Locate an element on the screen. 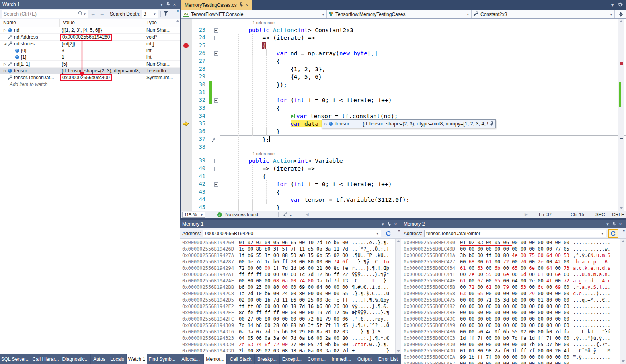  memory-row: 0x000002556B0EC4C31d ff 7f 00 00 b0 7d f… is located at coordinates (515, 338).